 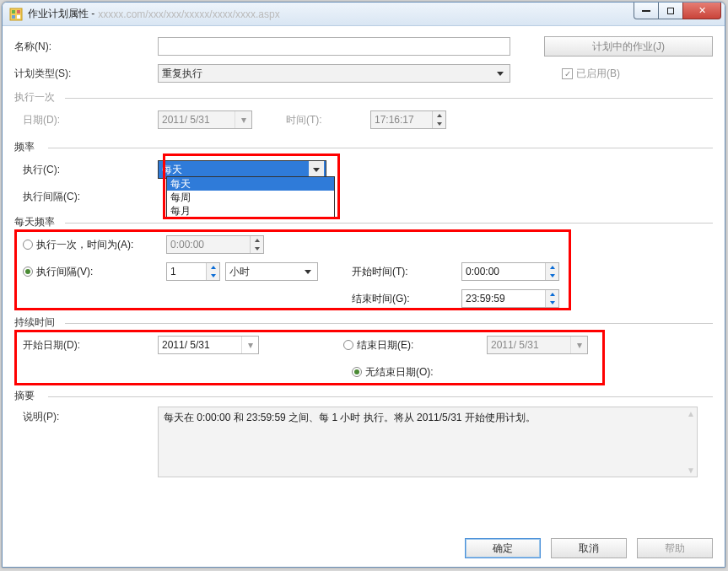 I want to click on exec-dropdown-list: 每天 每周 每月, so click(x=251, y=197).